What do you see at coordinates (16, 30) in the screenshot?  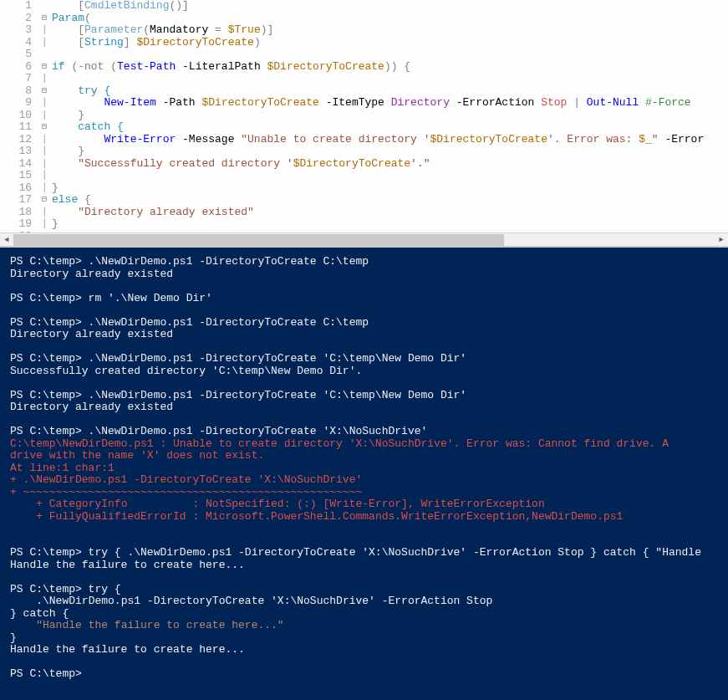 I see `line-number: 3` at bounding box center [16, 30].